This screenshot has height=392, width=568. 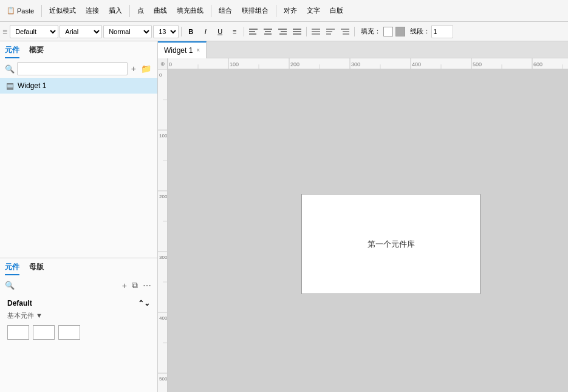 What do you see at coordinates (442, 32) in the screenshot?
I see `stroke-width-input` at bounding box center [442, 32].